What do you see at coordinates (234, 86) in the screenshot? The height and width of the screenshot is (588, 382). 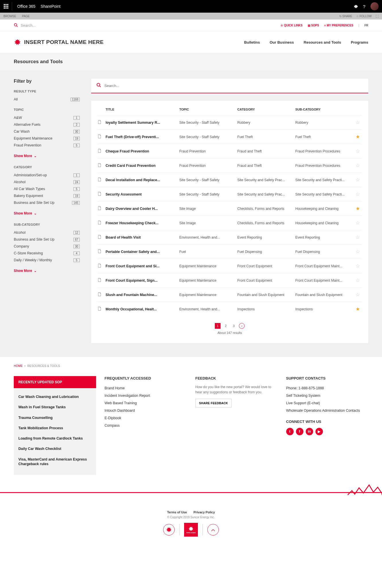 I see `results-search-input` at bounding box center [234, 86].